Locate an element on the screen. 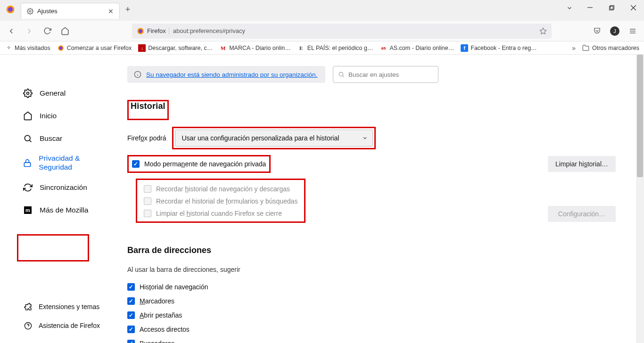 Image resolution: width=644 pixels, height=343 pixels. site-icon: ↓ is located at coordinates (142, 48).